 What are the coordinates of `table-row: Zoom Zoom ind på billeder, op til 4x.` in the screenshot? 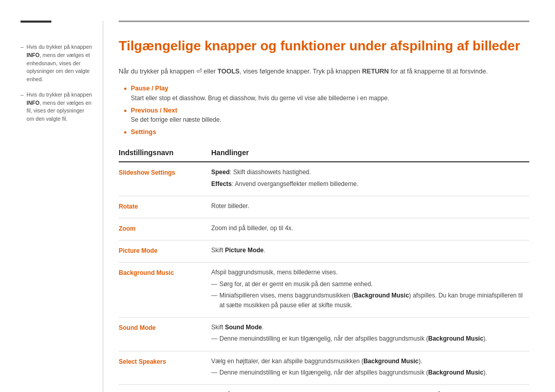 It's located at (324, 229).